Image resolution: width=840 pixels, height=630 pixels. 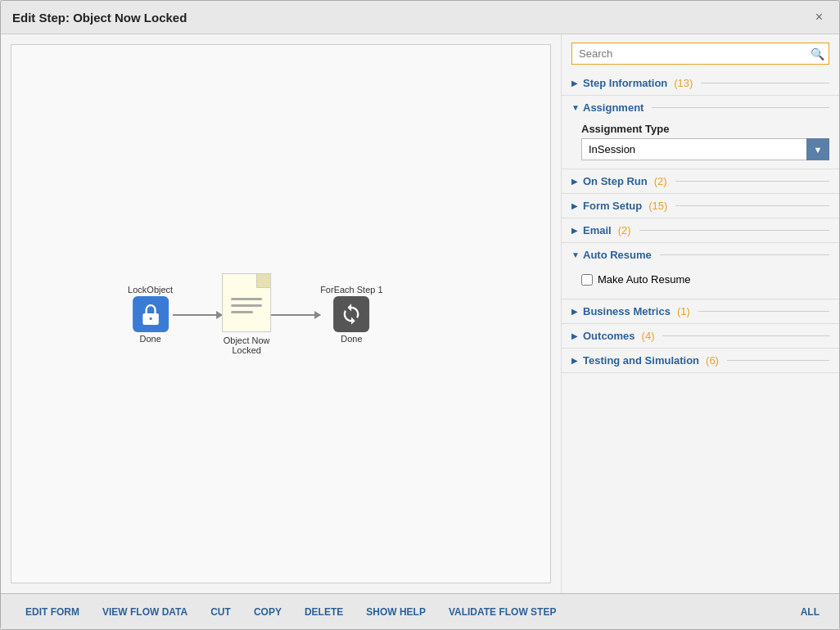 What do you see at coordinates (617, 255) in the screenshot?
I see `auto-resume-title: Auto Resume` at bounding box center [617, 255].